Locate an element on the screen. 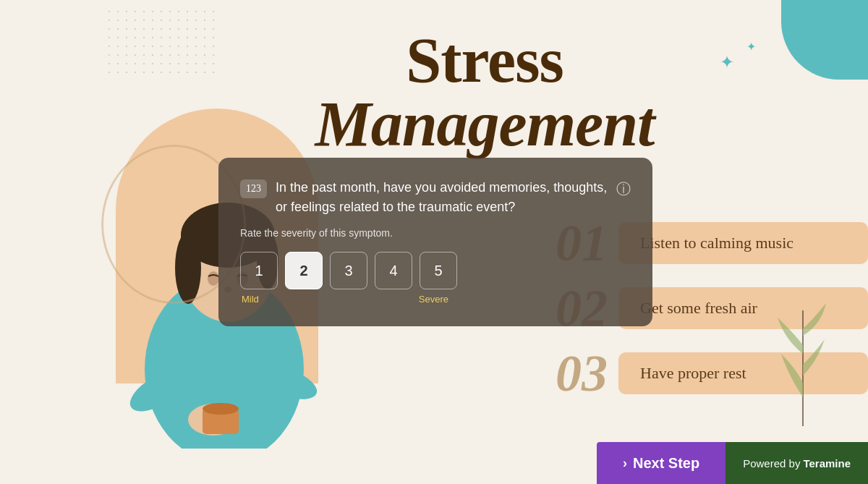  title-line1: Stress is located at coordinates (485, 61).